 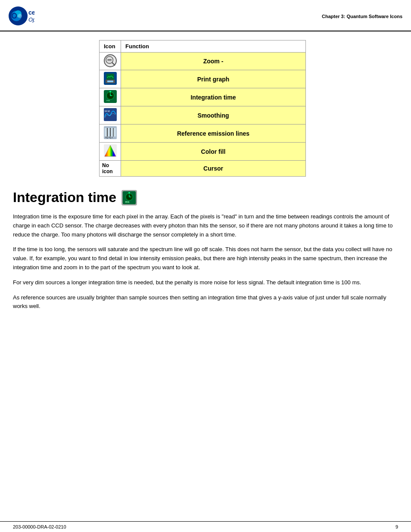 What do you see at coordinates (202, 169) in the screenshot?
I see `table-row: No icon Cursor` at bounding box center [202, 169].